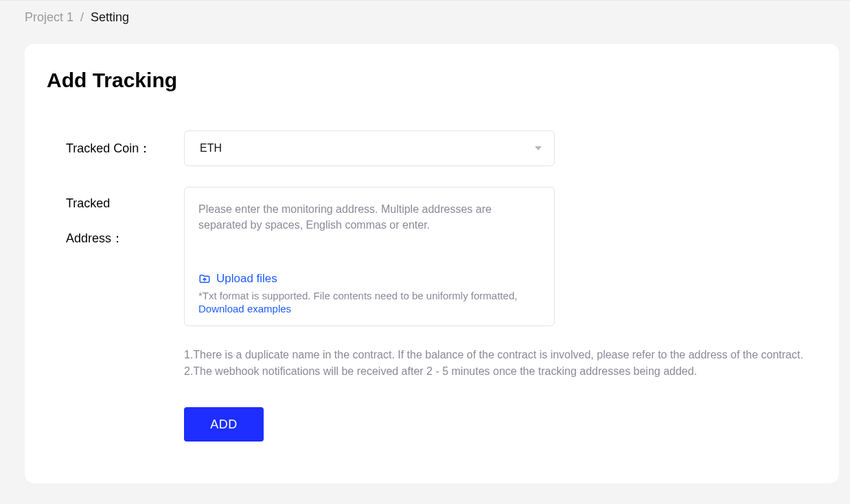 The image size is (850, 504). What do you see at coordinates (495, 355) in the screenshot?
I see `note-line-1: 1.There is a duplicate name in the contr…` at bounding box center [495, 355].